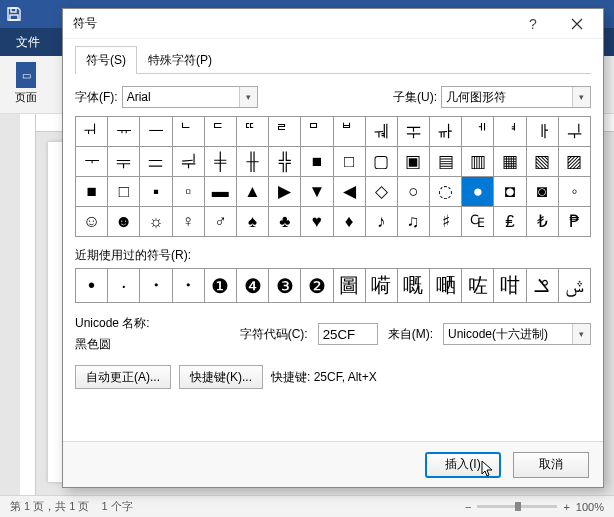 This screenshot has height=517, width=614. What do you see at coordinates (189, 222) in the screenshot?
I see `symbol-cell: ♀` at bounding box center [189, 222].